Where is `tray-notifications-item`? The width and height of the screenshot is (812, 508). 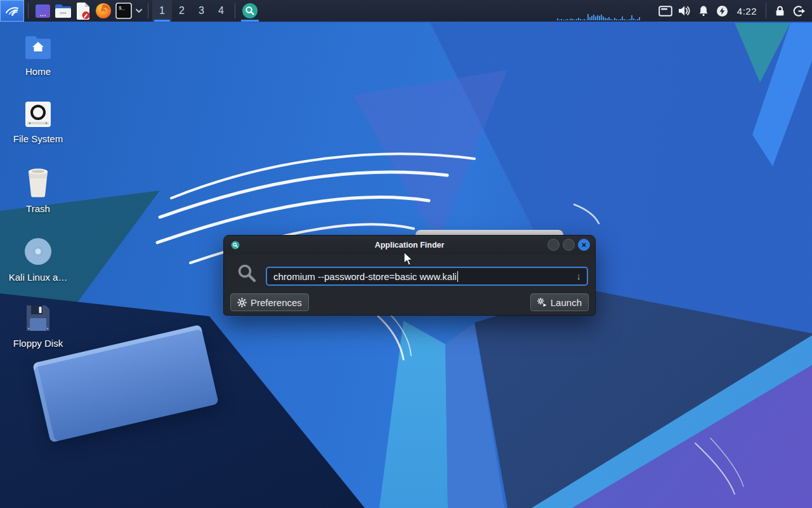 tray-notifications-item is located at coordinates (704, 11).